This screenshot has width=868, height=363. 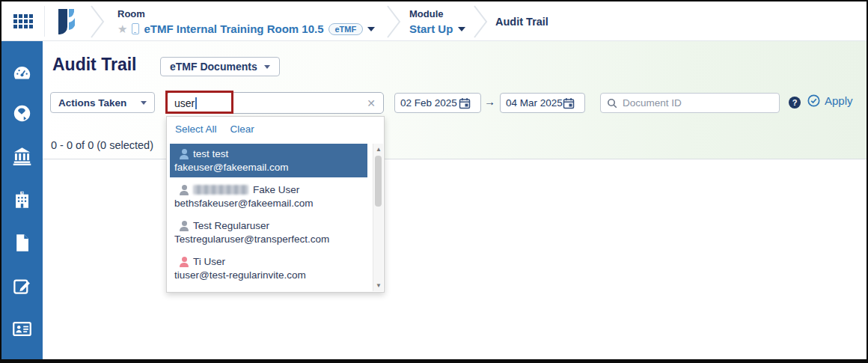 What do you see at coordinates (184, 103) in the screenshot?
I see `user-search-value: user` at bounding box center [184, 103].